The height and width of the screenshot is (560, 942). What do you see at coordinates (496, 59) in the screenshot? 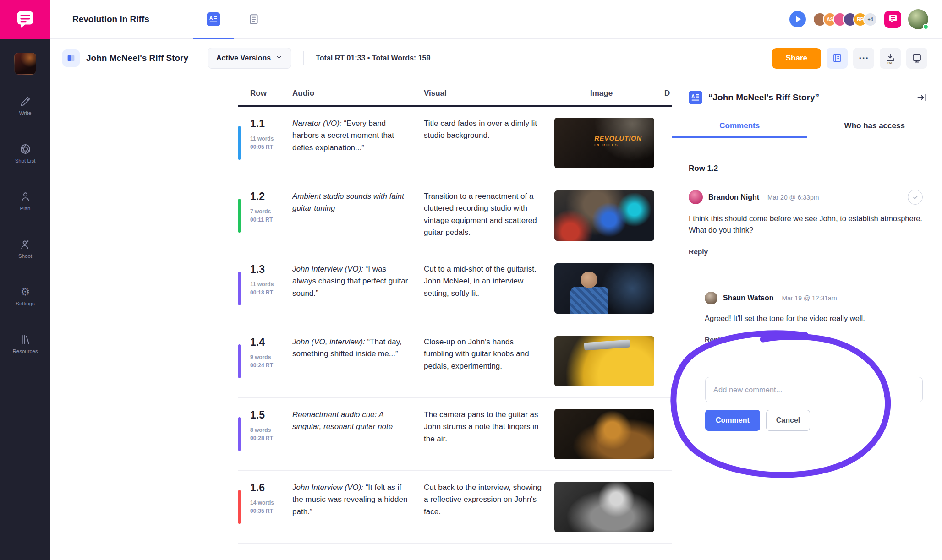
I see `document-toolbar: John McNeel's Riff Story Active Versions…` at bounding box center [496, 59].